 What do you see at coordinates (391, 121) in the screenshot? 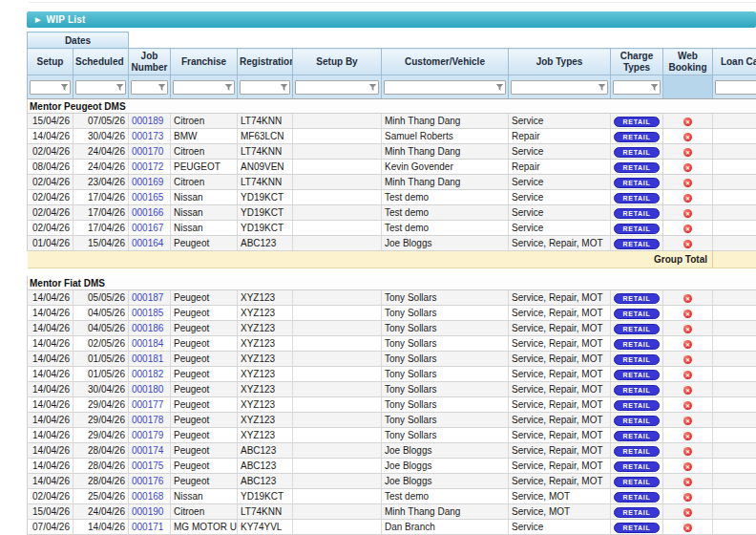
I see `table-row: 15/04/2607/05/26000189CitroenLT74KNNMinh…` at bounding box center [391, 121].